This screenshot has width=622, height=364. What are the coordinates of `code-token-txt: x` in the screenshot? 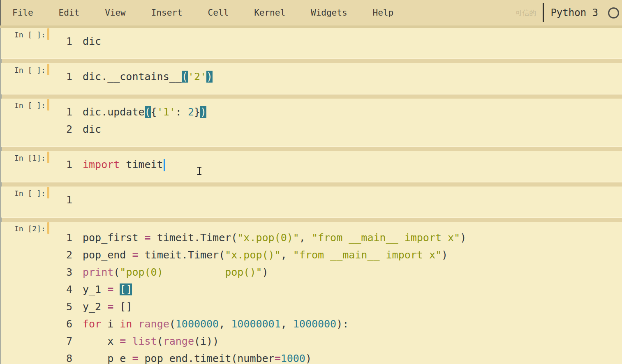 It's located at (101, 341).